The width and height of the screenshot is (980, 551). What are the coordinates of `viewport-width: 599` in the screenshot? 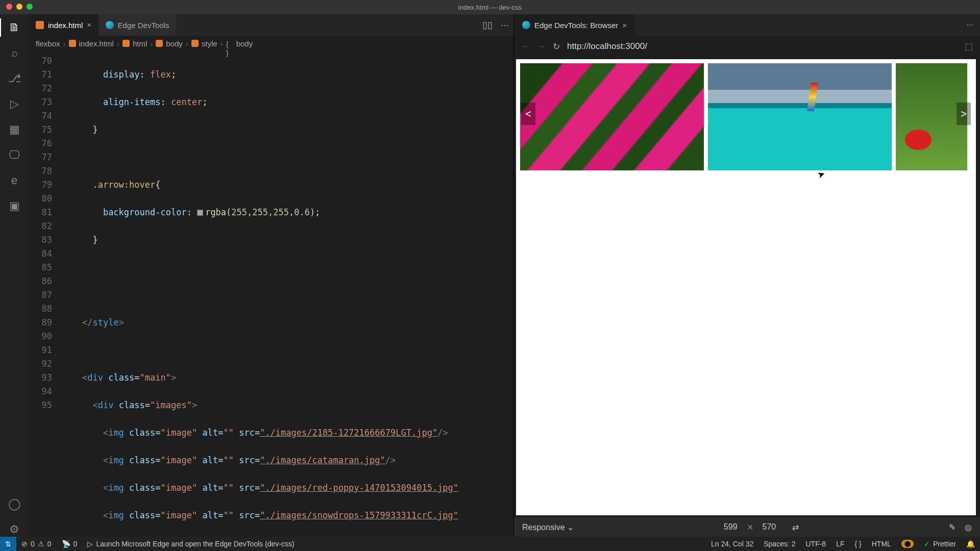 It's located at (731, 527).